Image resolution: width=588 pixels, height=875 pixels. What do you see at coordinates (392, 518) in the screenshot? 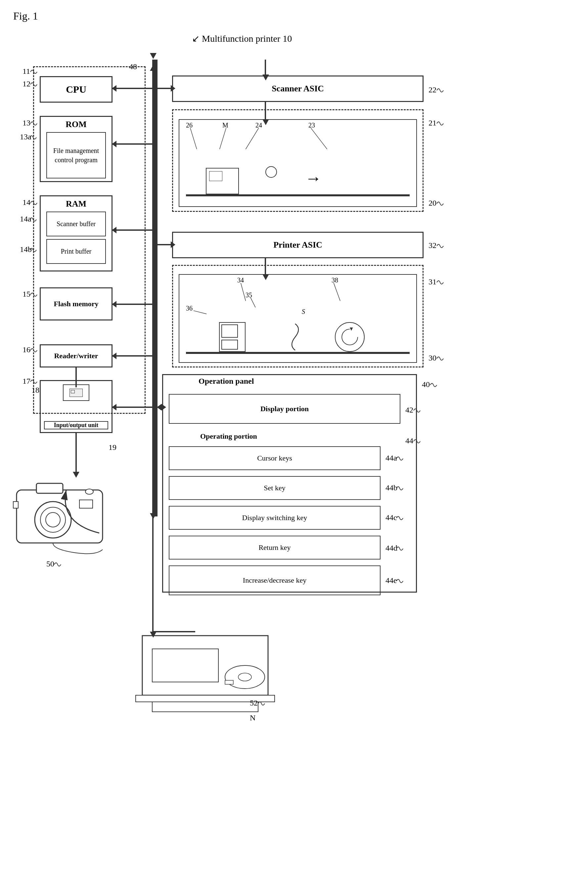
I see `label-44c: 44c` at bounding box center [392, 518].